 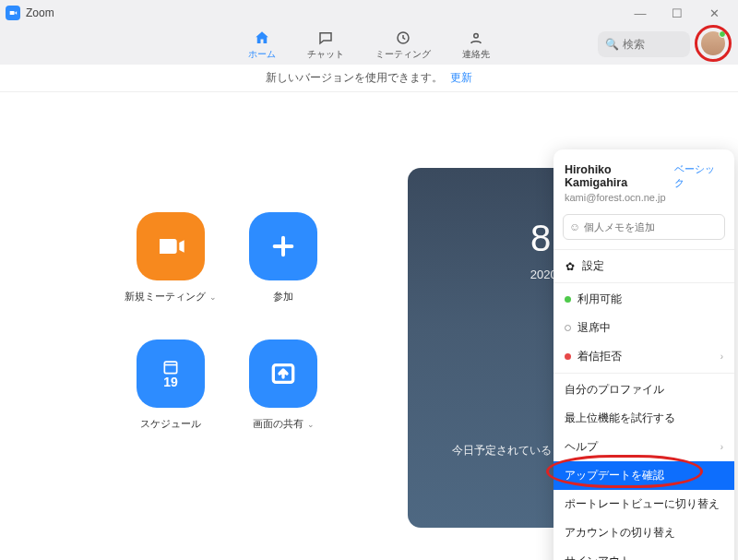 What do you see at coordinates (644, 201) in the screenshot?
I see `menu-email: kami@forest.ocn.ne.jp` at bounding box center [644, 201].